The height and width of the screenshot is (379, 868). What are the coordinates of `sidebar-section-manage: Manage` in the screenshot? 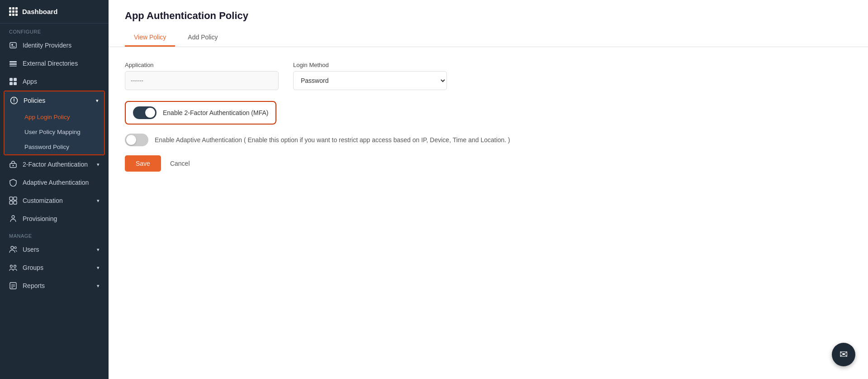 It's located at (54, 234).